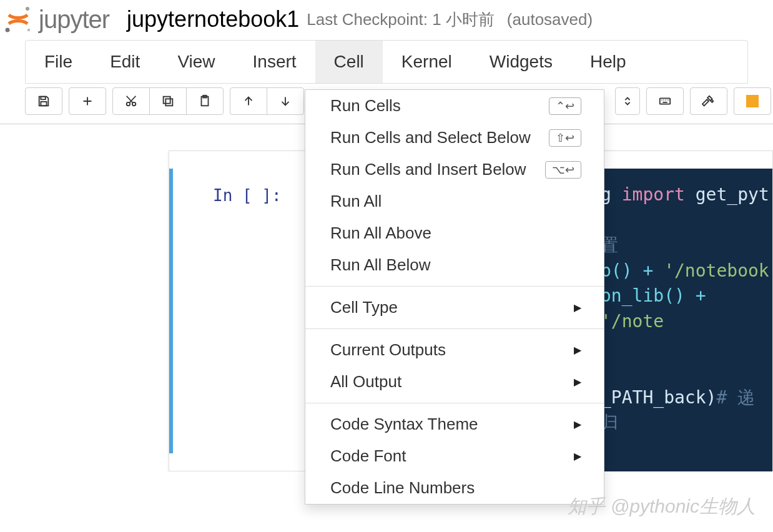 This screenshot has height=532, width=773. What do you see at coordinates (455, 456) in the screenshot?
I see `menu-item-code-font: Code Font▶` at bounding box center [455, 456].